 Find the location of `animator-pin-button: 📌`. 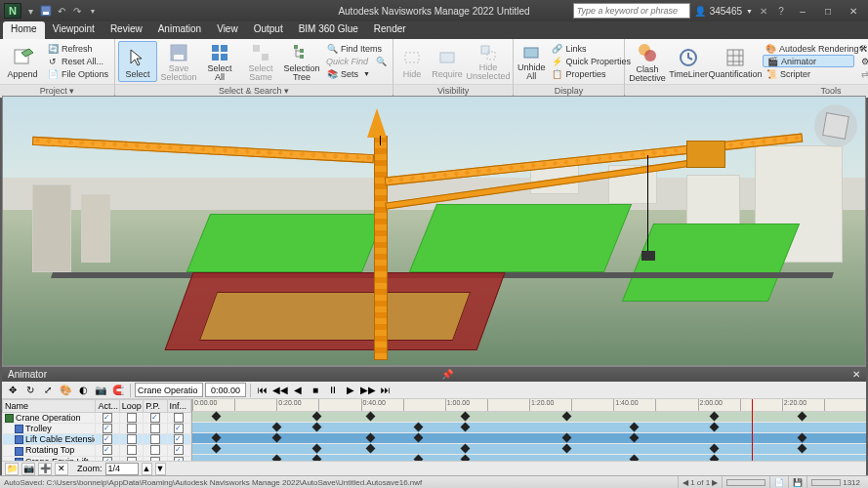

animator-pin-button: 📌 is located at coordinates (447, 375).